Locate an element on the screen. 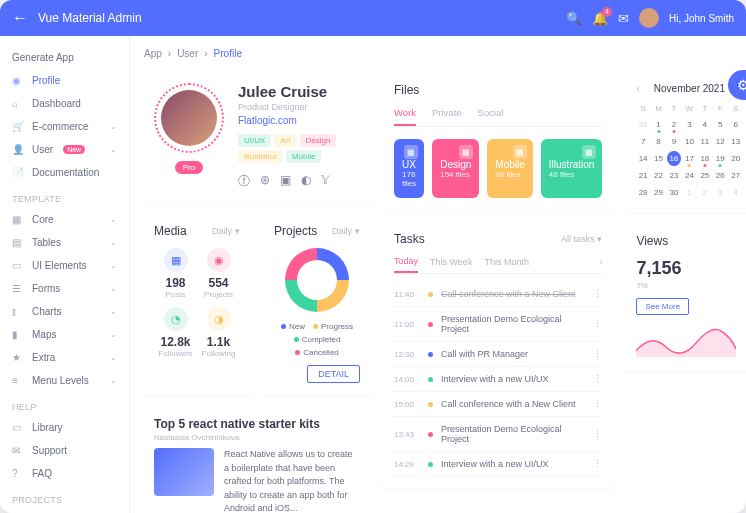 This screenshot has height=513, width=746. github-icon: ◐ is located at coordinates (306, 182).